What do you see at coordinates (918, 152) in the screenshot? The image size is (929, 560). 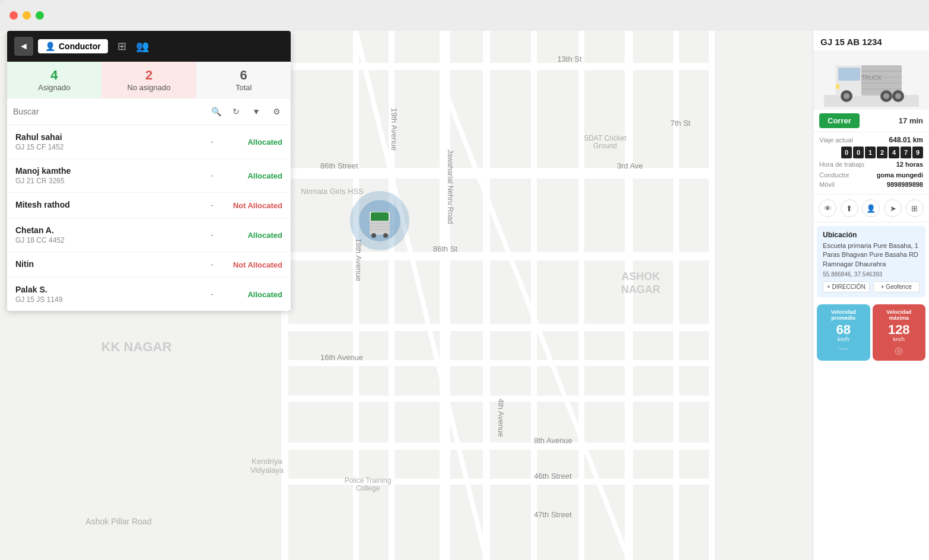 I see `odo-digit-6: 9` at bounding box center [918, 152].